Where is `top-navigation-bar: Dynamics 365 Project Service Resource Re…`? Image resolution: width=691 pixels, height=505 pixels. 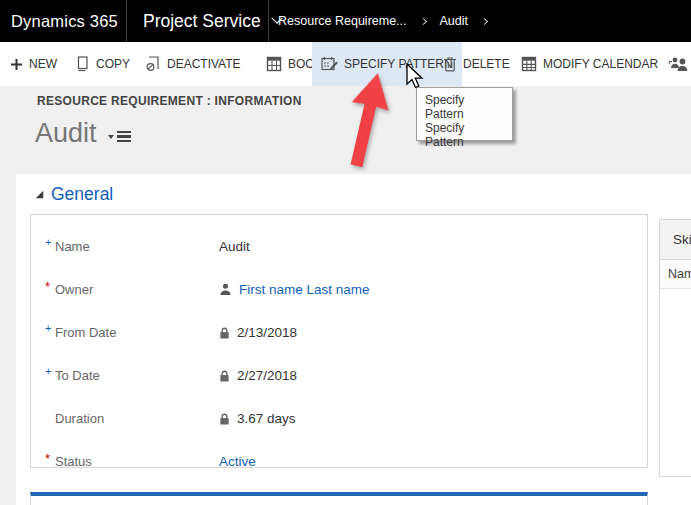
top-navigation-bar: Dynamics 365 Project Service Resource Re… is located at coordinates (346, 21).